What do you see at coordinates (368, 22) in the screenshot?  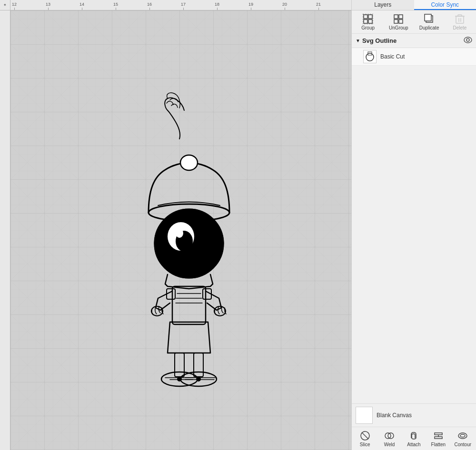 I see `group-button: Group` at bounding box center [368, 22].